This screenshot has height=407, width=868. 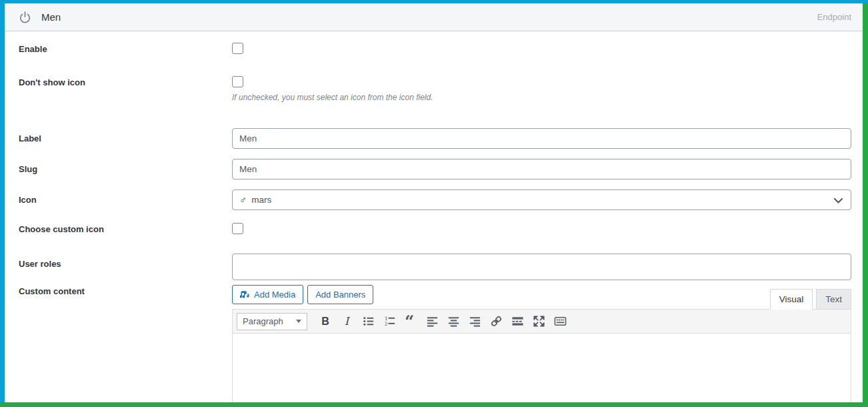 What do you see at coordinates (261, 200) in the screenshot?
I see `icon-select-value: mars` at bounding box center [261, 200].